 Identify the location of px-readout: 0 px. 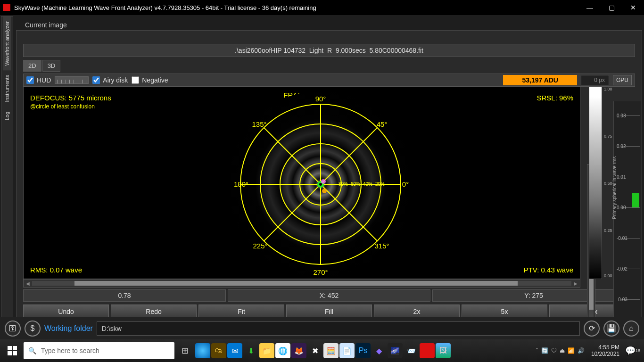
(595, 80).